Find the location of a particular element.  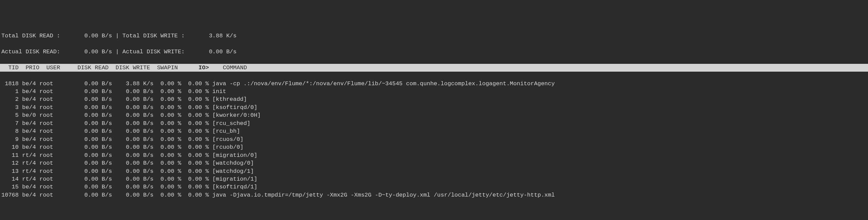

process-tid: 9 is located at coordinates (10, 139).